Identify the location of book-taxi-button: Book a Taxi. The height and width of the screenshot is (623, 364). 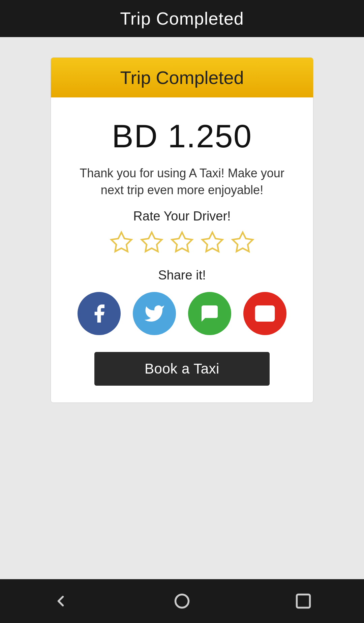
(182, 369).